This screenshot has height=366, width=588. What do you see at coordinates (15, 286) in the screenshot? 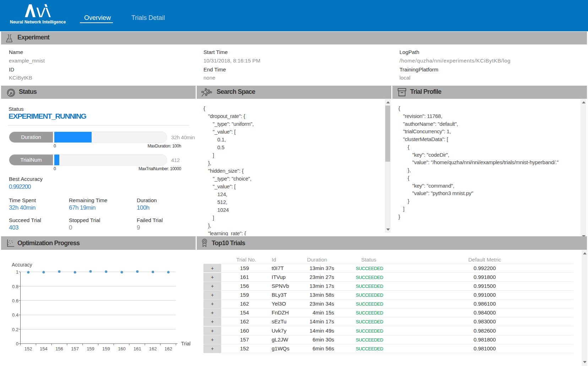
I see `svg-text: 0.8` at bounding box center [15, 286].